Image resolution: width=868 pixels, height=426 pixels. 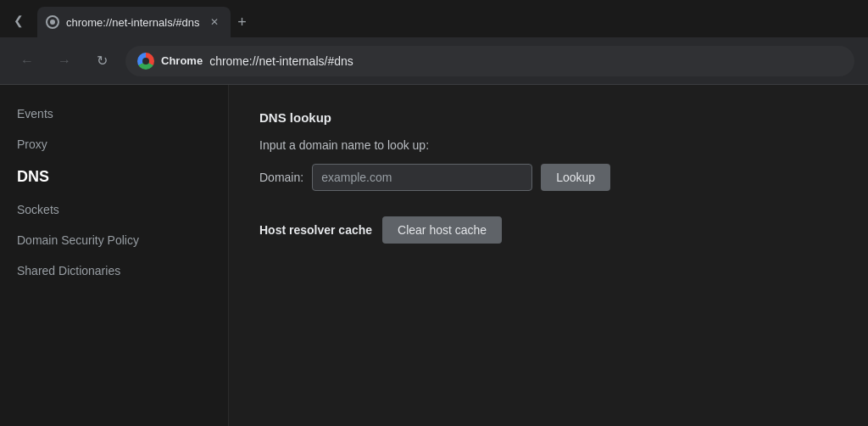 What do you see at coordinates (134, 22) in the screenshot?
I see `active-tab: chrome://net-internals/#dns ✕` at bounding box center [134, 22].